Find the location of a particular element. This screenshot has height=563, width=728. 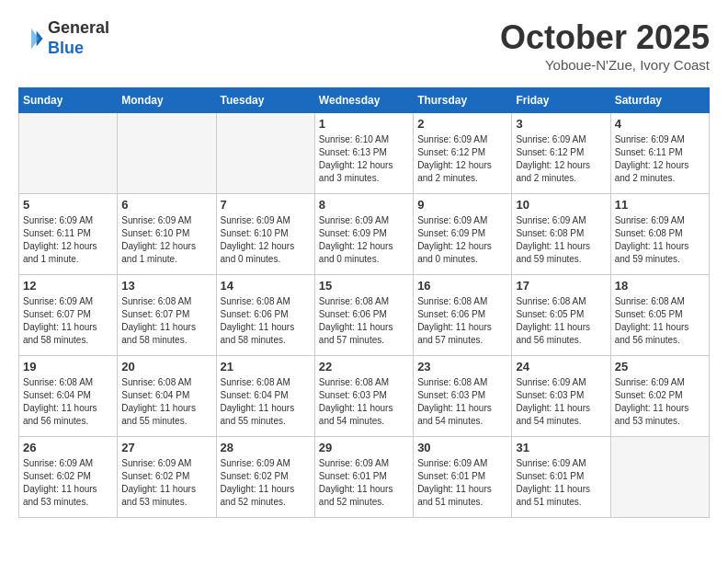

day-info: Sunrise: 6:09 AM Sunset: 6:08 PM Dayligh… is located at coordinates (561, 240).